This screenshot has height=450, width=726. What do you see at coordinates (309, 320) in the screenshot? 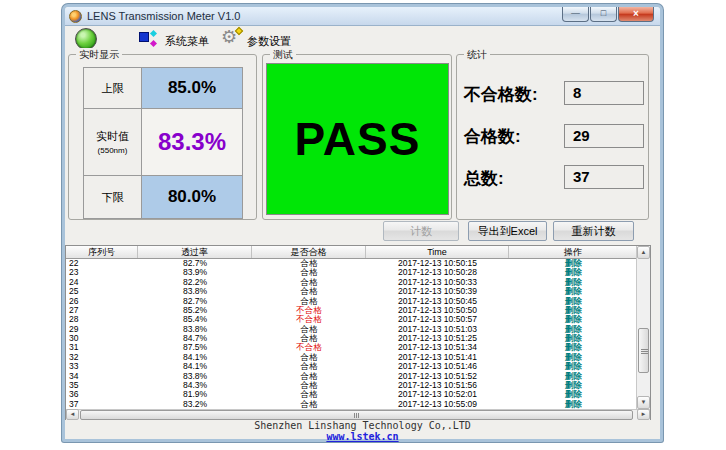
I see `cell-result: 不合格` at bounding box center [309, 320].